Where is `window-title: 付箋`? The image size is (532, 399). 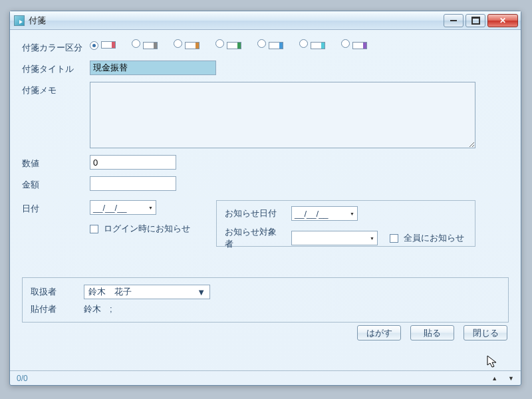
window-title: 付箋 is located at coordinates (236, 21).